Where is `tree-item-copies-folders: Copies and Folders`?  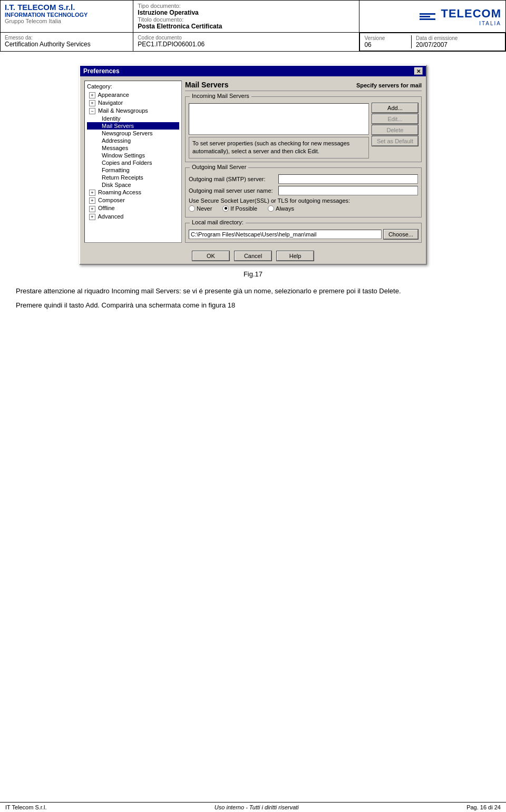 tree-item-copies-folders: Copies and Folders is located at coordinates (133, 163).